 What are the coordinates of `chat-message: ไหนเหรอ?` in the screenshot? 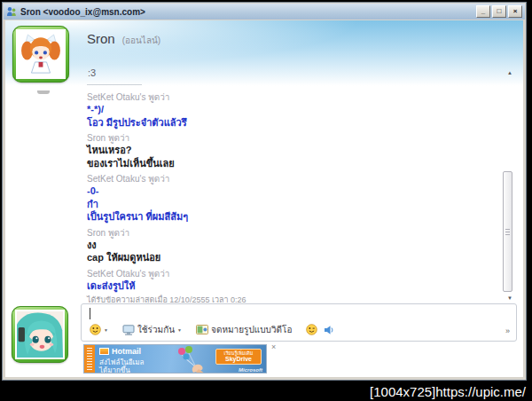 It's located at (284, 151).